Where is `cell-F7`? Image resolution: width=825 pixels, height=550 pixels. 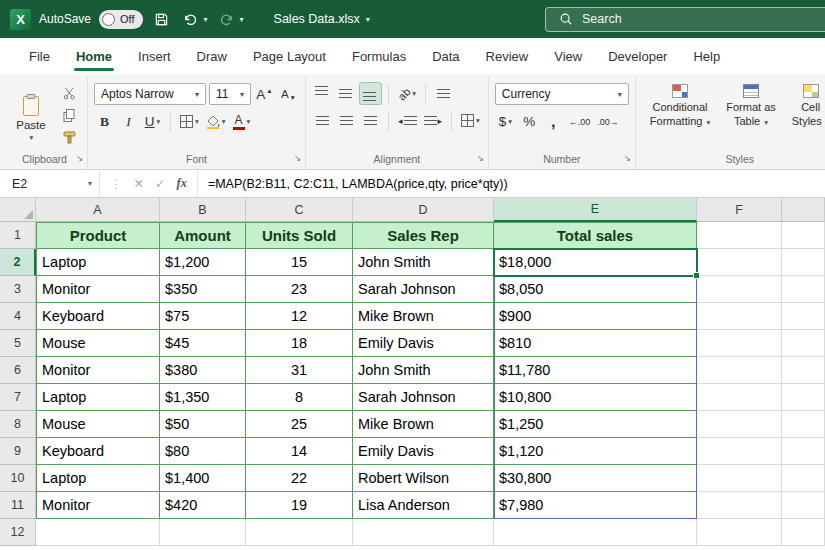 cell-F7 is located at coordinates (740, 398).